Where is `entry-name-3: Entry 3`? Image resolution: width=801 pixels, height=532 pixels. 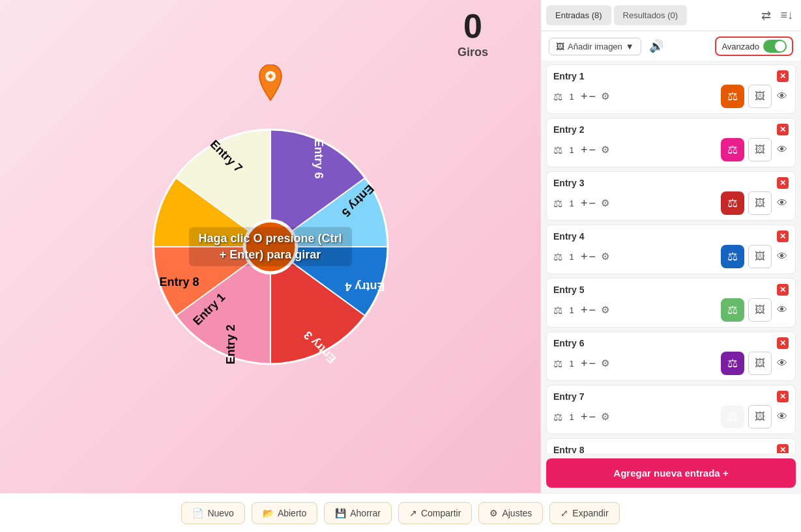 entry-name-3: Entry 3 is located at coordinates (663, 183).